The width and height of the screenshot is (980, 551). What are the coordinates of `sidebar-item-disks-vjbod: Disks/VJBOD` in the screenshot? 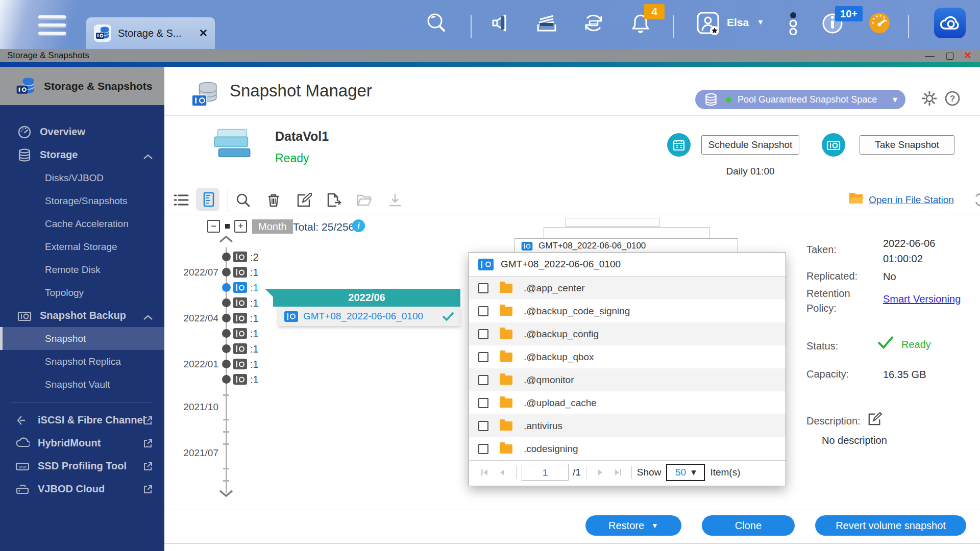 It's located at (82, 178).